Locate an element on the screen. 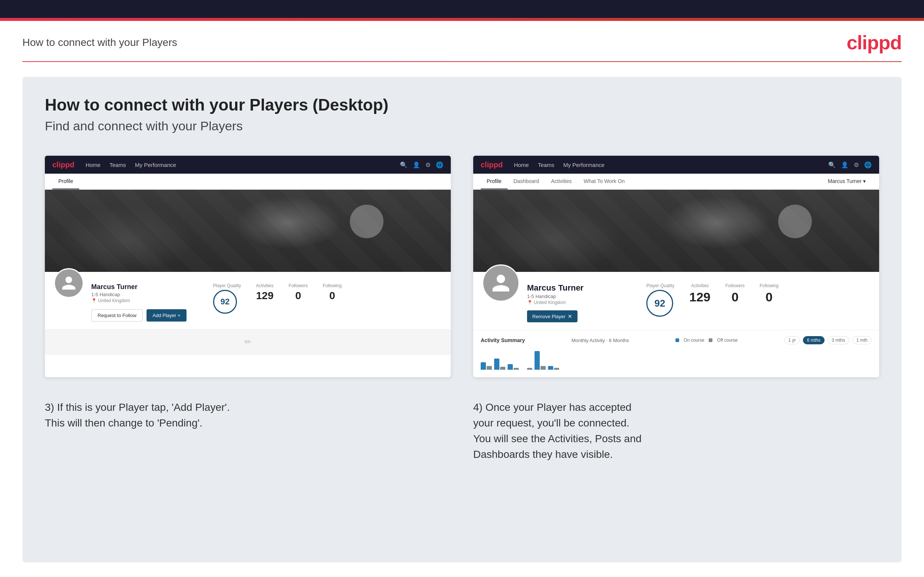 This screenshot has height=577, width=924. left-avatar is located at coordinates (69, 283).